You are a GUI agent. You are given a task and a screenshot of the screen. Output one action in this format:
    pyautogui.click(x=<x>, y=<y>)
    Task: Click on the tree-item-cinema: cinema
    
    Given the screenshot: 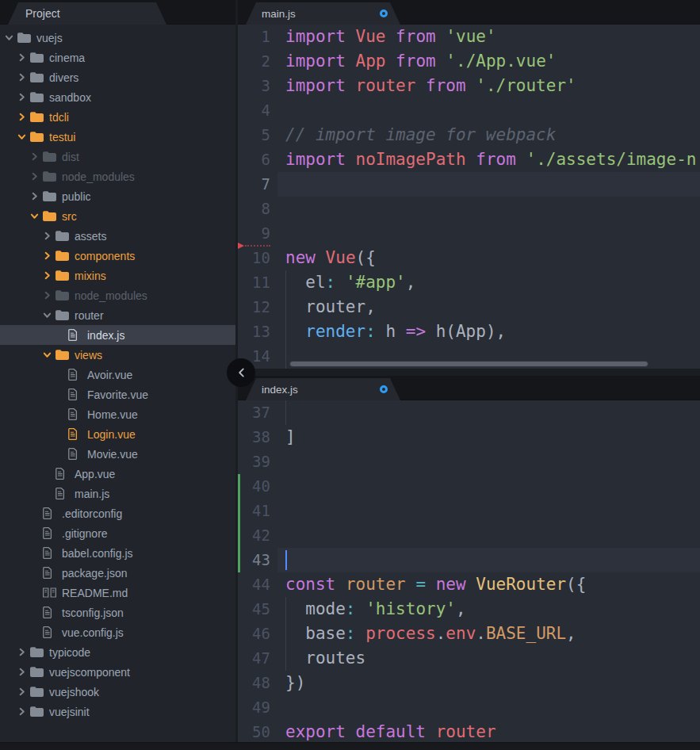 What is the action you would take?
    pyautogui.click(x=117, y=57)
    